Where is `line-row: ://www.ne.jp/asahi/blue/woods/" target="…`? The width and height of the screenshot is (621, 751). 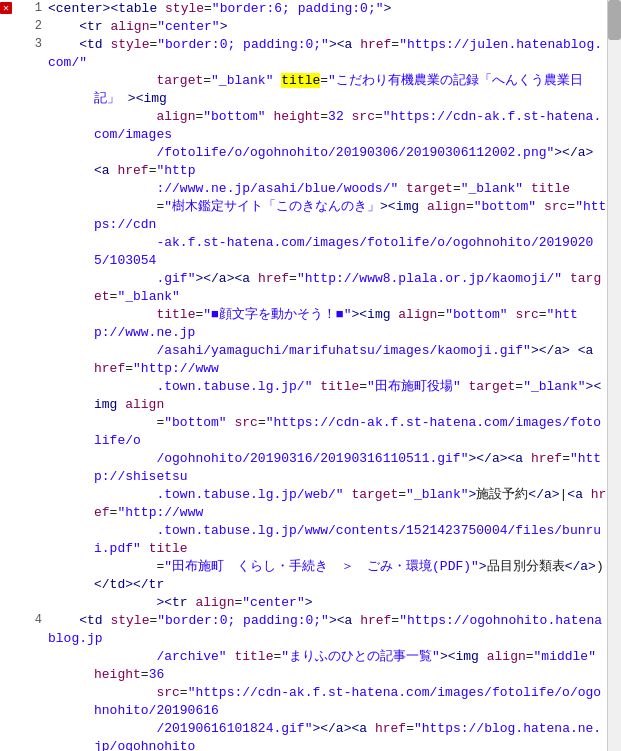 line-row: ://www.ne.jp/asahi/blue/woods/" target="… is located at coordinates (304, 189).